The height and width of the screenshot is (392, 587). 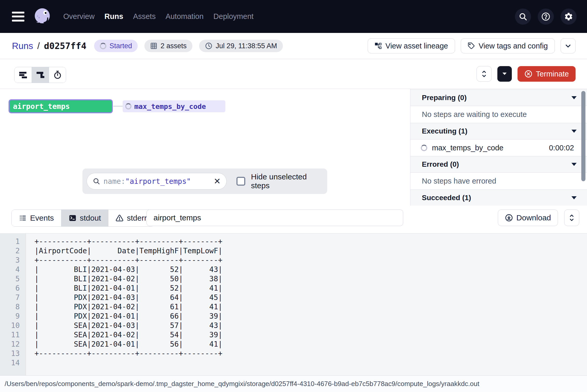 I want to click on gear-icon, so click(x=569, y=17).